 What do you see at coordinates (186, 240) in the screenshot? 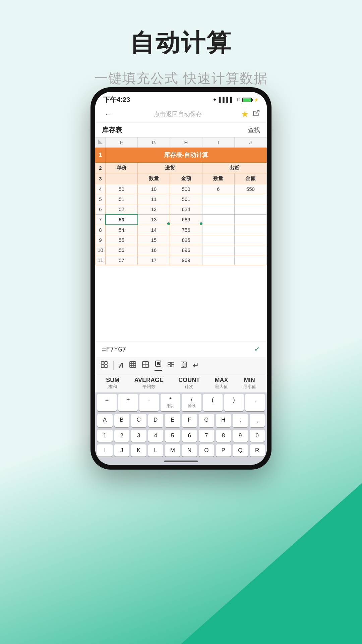
I see `cell-h9: 825` at bounding box center [186, 240].